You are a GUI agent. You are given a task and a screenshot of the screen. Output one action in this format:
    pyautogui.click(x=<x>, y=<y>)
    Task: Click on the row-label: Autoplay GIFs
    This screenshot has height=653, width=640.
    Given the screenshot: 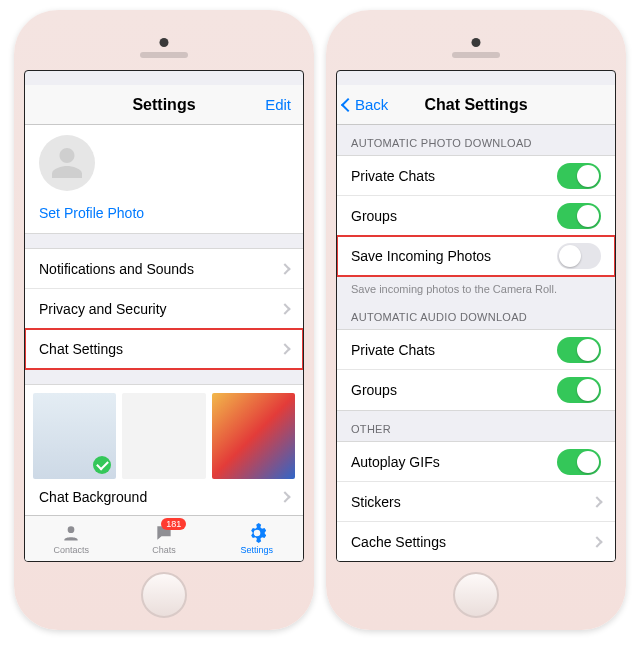 What is the action you would take?
    pyautogui.click(x=396, y=462)
    